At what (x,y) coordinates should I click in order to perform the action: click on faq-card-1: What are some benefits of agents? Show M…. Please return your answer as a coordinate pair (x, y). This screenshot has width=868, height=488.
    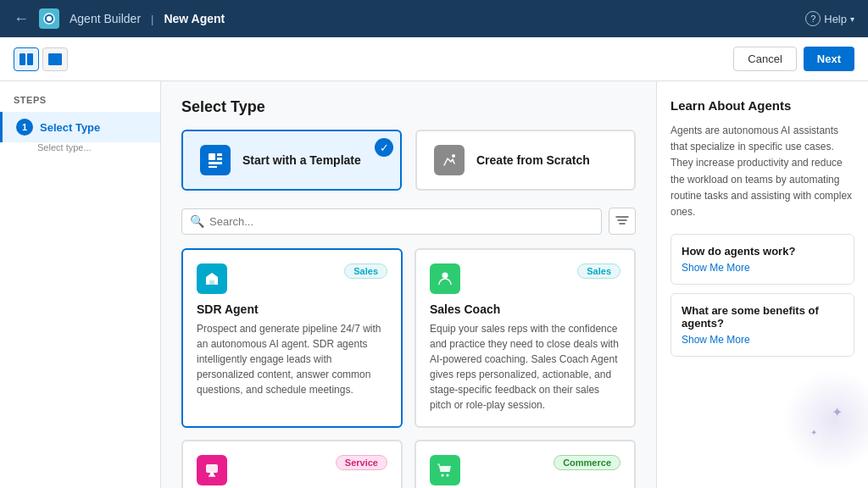
    Looking at the image, I should click on (763, 325).